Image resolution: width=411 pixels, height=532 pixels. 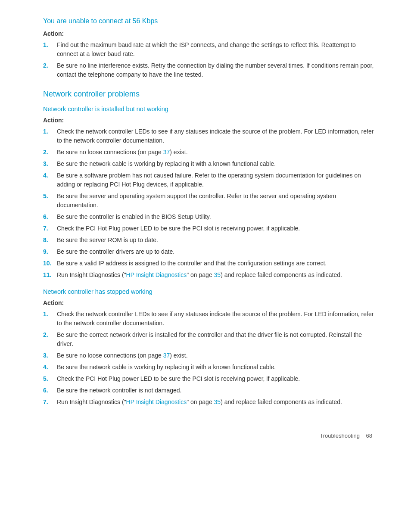 I want to click on list-item-hs-6: 6. Be sure the network controller is not…, so click(x=210, y=390).